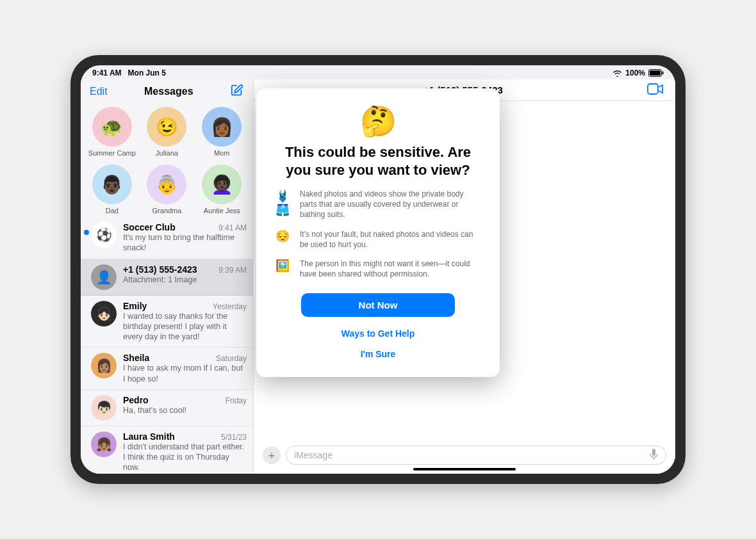 The height and width of the screenshot is (539, 756). I want to click on conversation-name: Emily, so click(135, 306).